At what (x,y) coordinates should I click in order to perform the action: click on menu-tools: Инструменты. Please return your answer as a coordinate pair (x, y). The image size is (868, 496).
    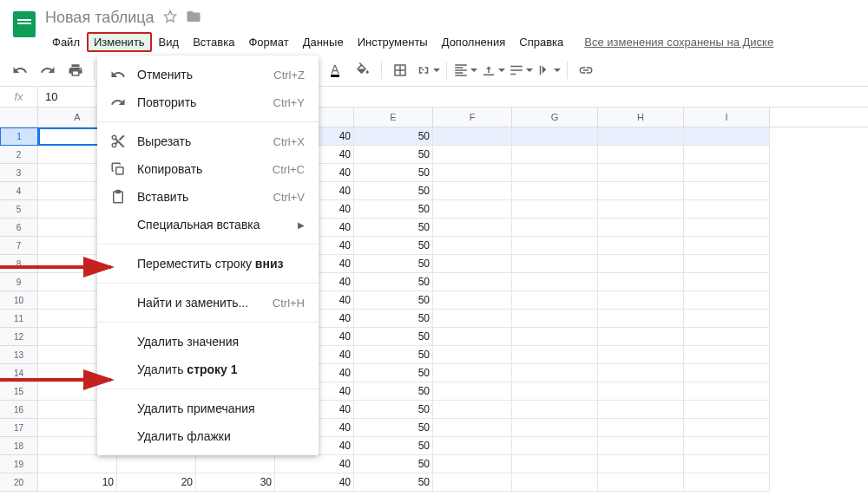
    Looking at the image, I should click on (392, 42).